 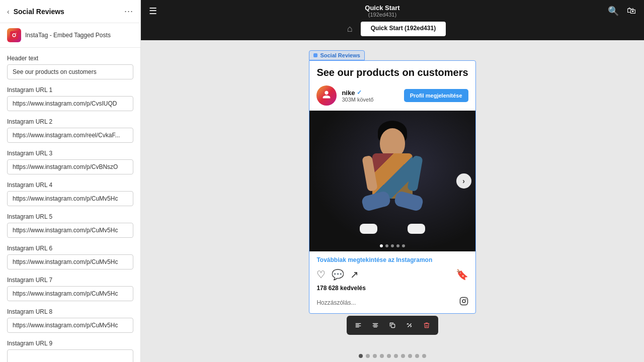 What do you see at coordinates (70, 194) in the screenshot?
I see `instagram-url-4-group: Instagram URL 4` at bounding box center [70, 194].